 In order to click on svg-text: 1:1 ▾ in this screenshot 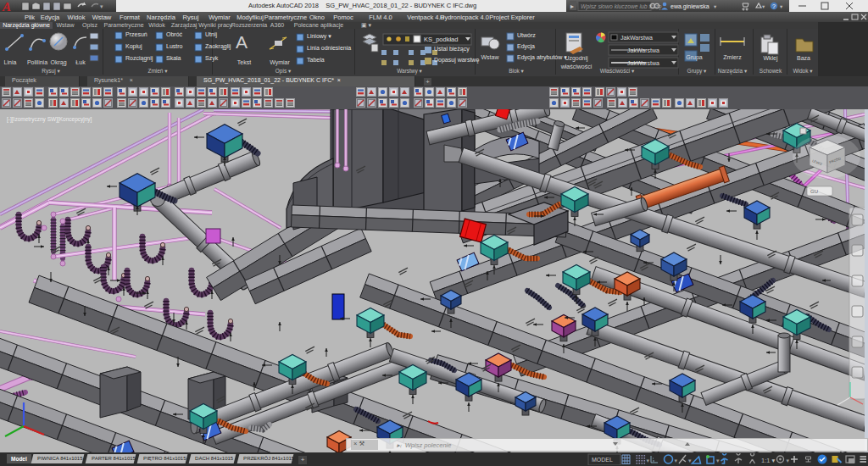, I will do `click(768, 461)`.